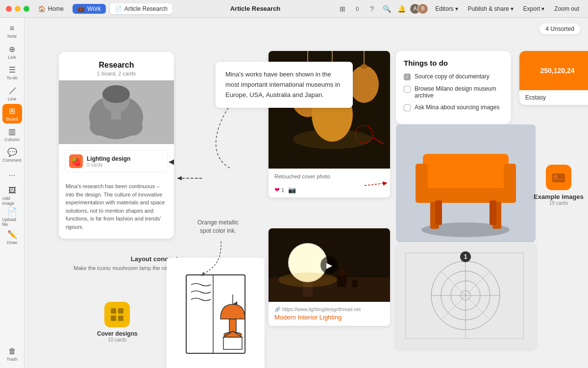 The image size is (588, 368). Describe the element at coordinates (146, 9) in the screenshot. I see `tab-article-label: Article Research` at that location.